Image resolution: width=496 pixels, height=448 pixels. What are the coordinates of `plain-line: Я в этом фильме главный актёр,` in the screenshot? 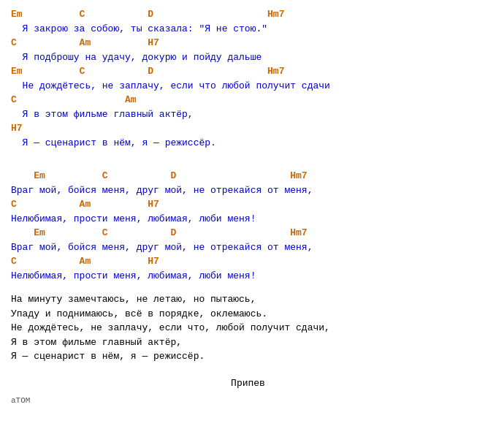 It's located at (248, 343).